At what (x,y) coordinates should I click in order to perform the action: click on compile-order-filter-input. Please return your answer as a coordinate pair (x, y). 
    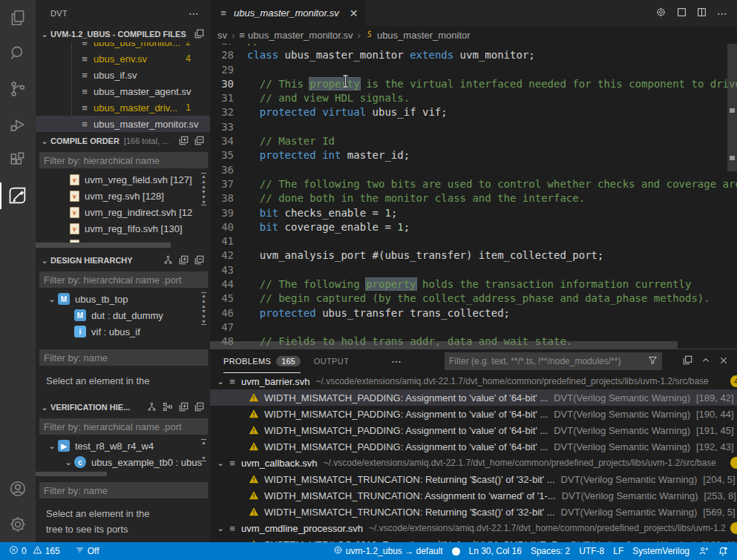
    Looking at the image, I should click on (123, 160).